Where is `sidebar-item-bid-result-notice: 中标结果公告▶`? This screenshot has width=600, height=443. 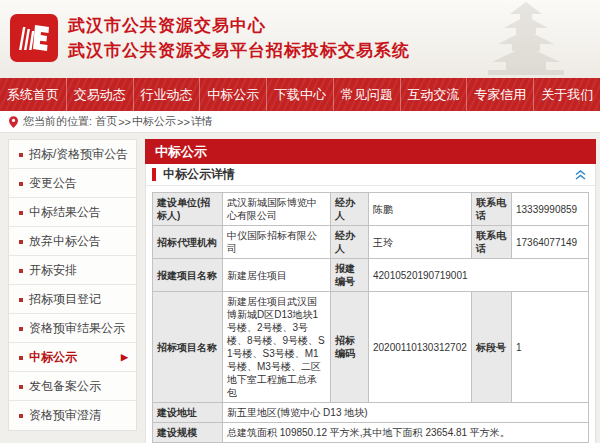 sidebar-item-bid-result-notice: 中标结果公告▶ is located at coordinates (72, 212).